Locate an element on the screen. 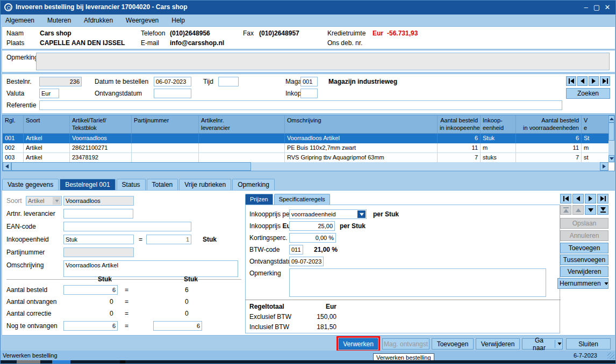 This screenshot has width=616, height=364. nog-te-ontvangen-field-2: 6 is located at coordinates (177, 326).